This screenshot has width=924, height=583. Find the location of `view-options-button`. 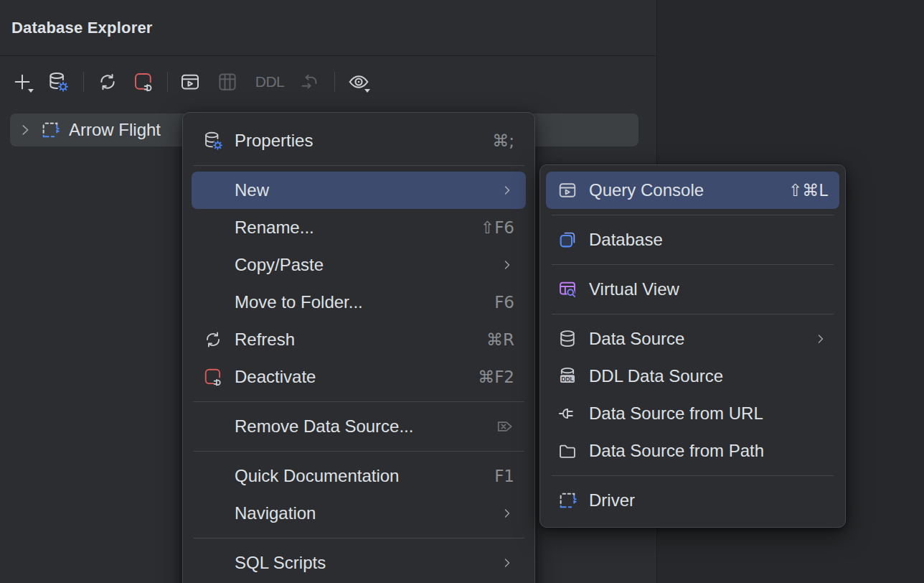

view-options-button is located at coordinates (359, 82).